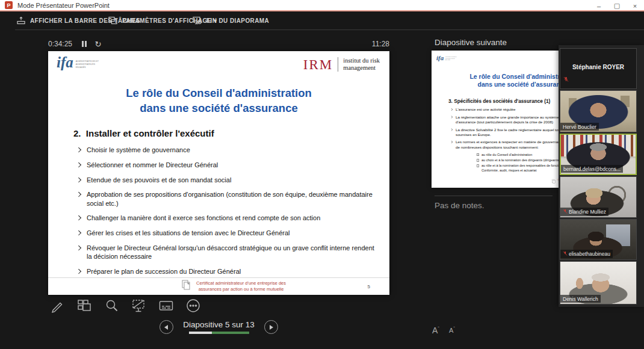 This screenshot has width=644, height=349. Describe the element at coordinates (447, 58) in the screenshot. I see `ifa-logo-small: ifa ADMINISTRATRICES ET ADMINISTRATEURS …` at that location.